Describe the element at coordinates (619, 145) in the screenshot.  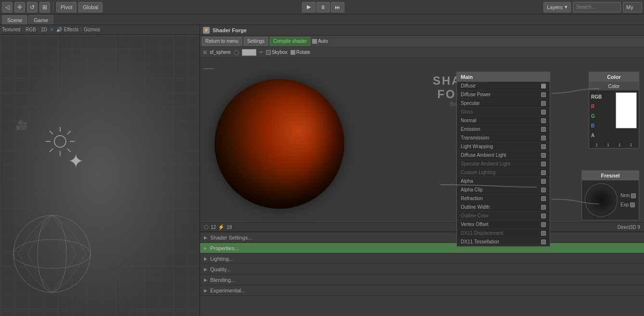
I see `b-val: 1` at that location.